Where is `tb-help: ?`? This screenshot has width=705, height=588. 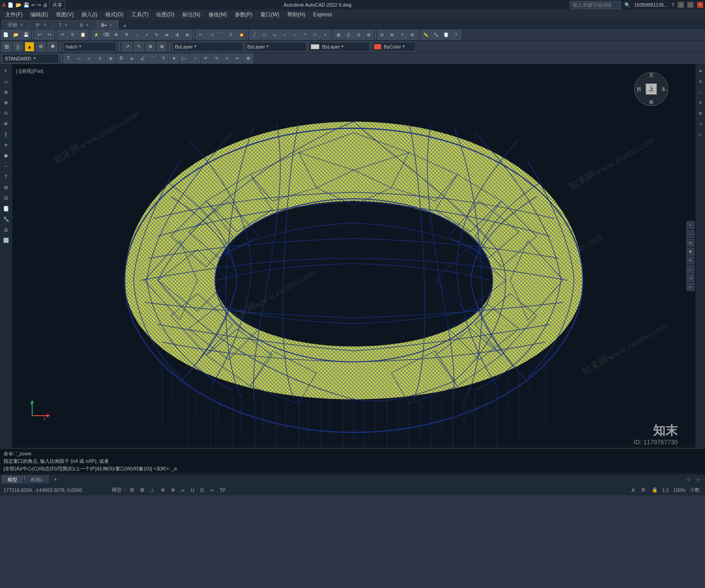
tb-help: ? is located at coordinates (456, 35).